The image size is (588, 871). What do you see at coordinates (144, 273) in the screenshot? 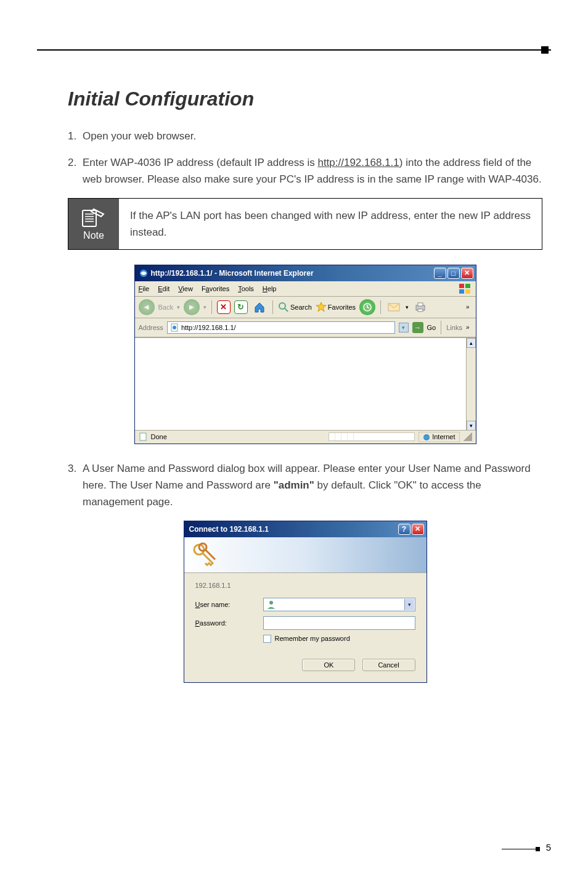
I see `ie-app-icon` at bounding box center [144, 273].